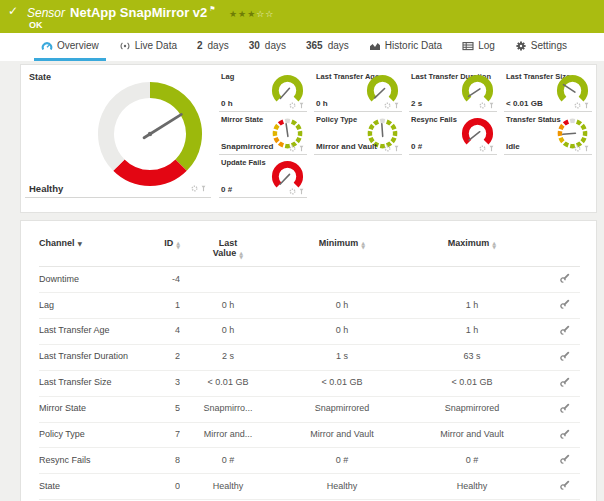  I want to click on channel-name: Last Transfer Duration, so click(92, 357).